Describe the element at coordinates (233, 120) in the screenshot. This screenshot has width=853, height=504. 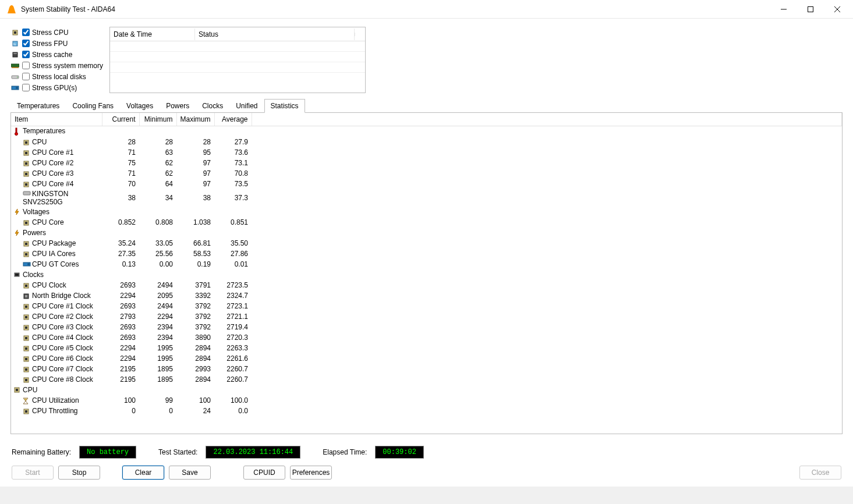
I see `col-average: Average` at that location.